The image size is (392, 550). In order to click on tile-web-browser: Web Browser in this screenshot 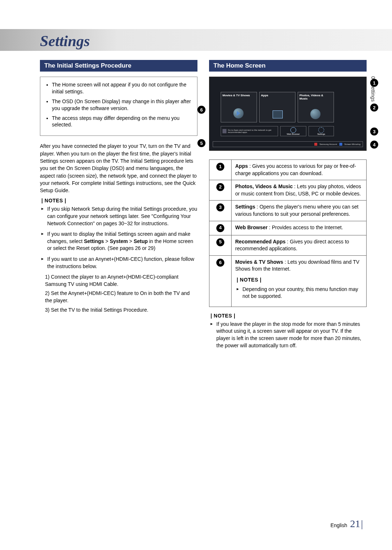, I will do `click(293, 131)`.